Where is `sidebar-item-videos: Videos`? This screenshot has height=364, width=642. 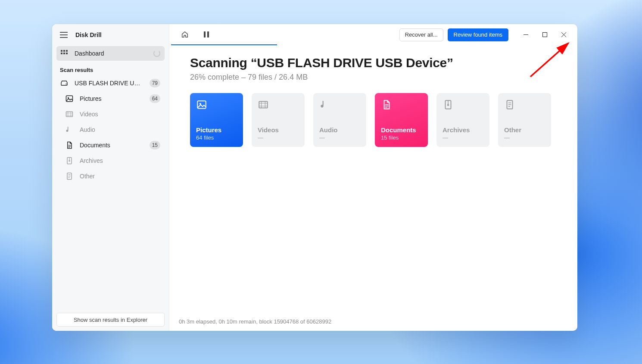 sidebar-item-videos: Videos is located at coordinates (110, 114).